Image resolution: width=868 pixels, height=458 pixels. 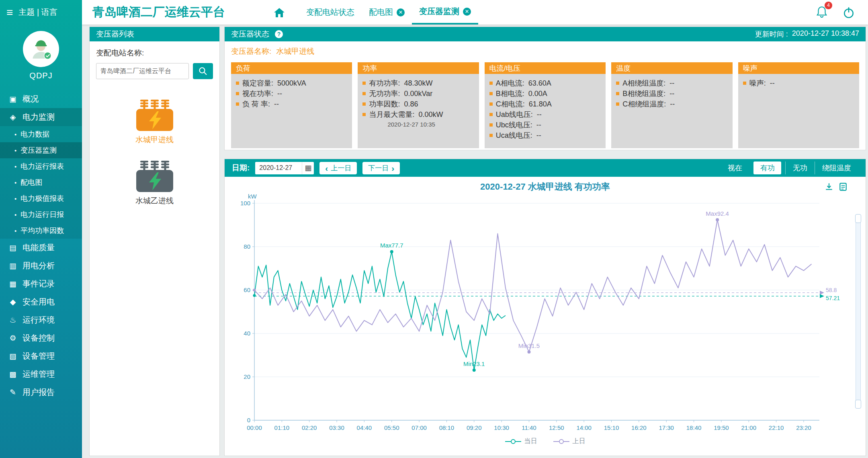 What do you see at coordinates (256, 104) in the screenshot?
I see `card-row-label: 负 荷 率:` at bounding box center [256, 104].